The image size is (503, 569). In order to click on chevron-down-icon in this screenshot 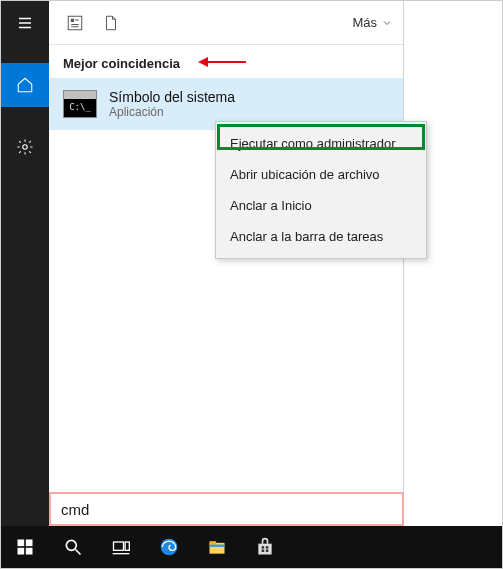, I will do `click(387, 23)`.